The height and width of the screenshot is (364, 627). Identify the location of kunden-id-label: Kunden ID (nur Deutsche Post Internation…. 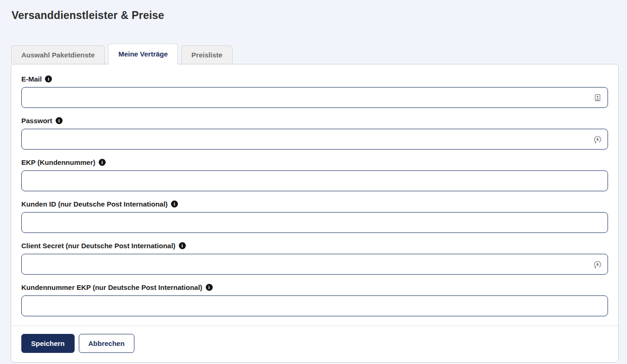
(315, 204).